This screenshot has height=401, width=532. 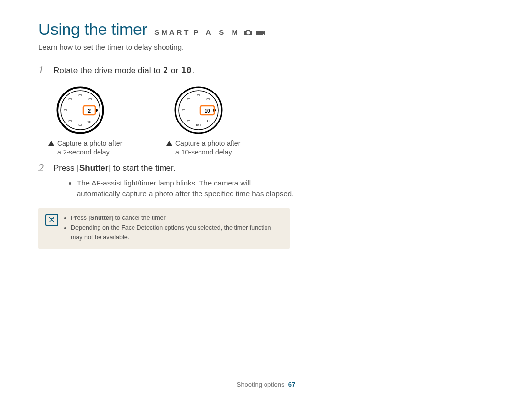 I want to click on step-text: Rotate the drive mode dial to 2 or 10., so click(x=124, y=71).